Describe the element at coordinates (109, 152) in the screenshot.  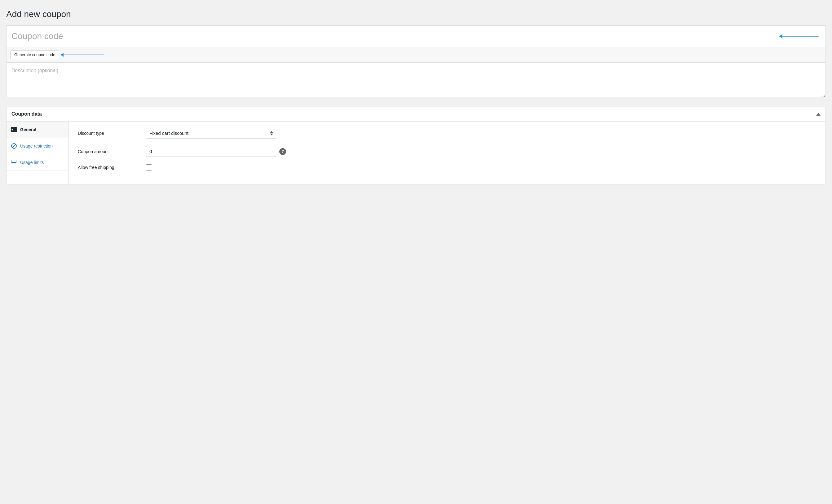
I see `coupon-amount-label: Coupon amount` at that location.